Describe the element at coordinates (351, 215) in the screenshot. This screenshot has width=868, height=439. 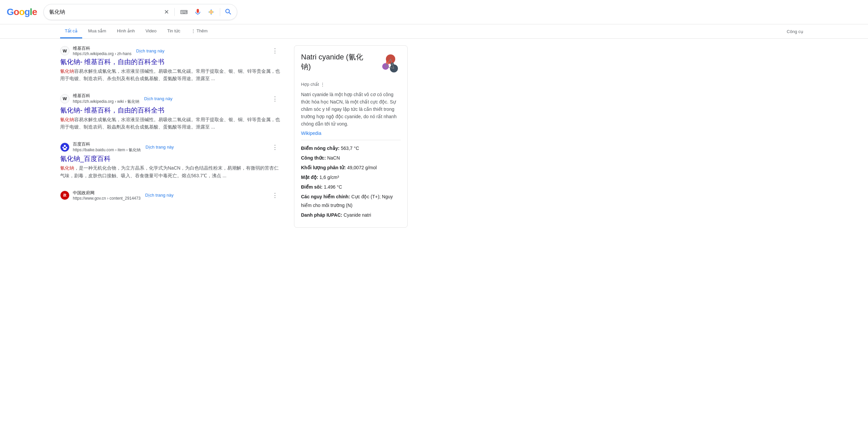
I see `kp-row: Danh pháp IUPAC: Cyanide natri` at that location.